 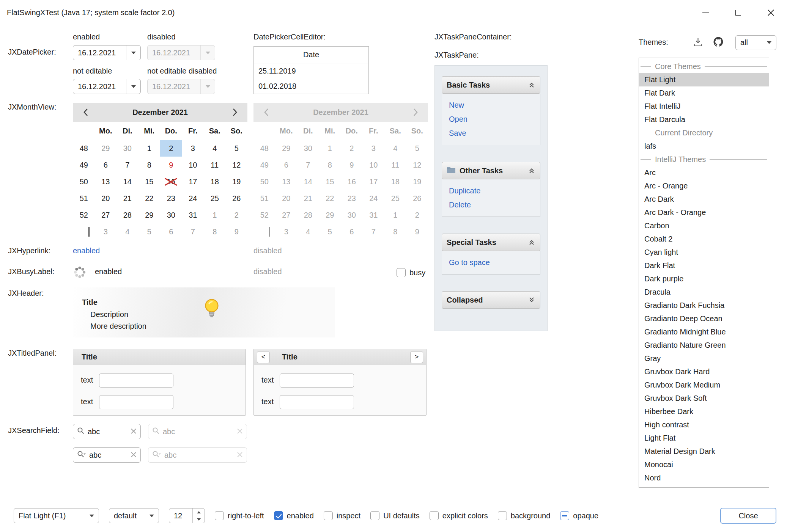 I want to click on theme-list-item: Gray, so click(x=704, y=359).